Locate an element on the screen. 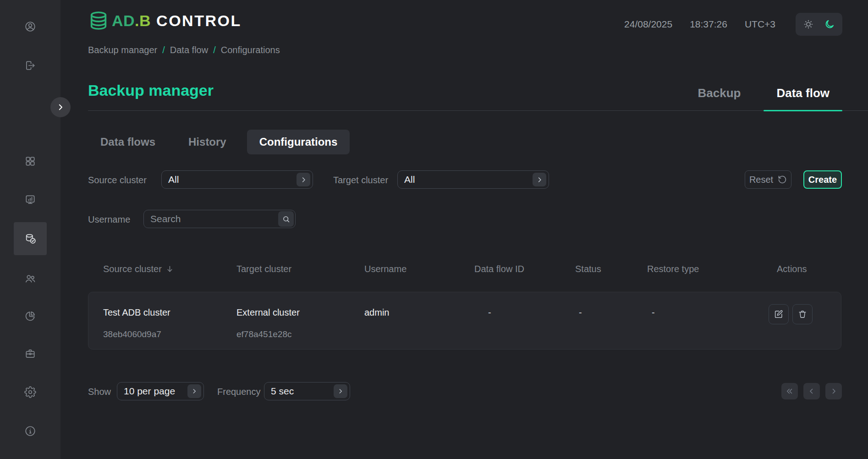  search-icon is located at coordinates (286, 219).